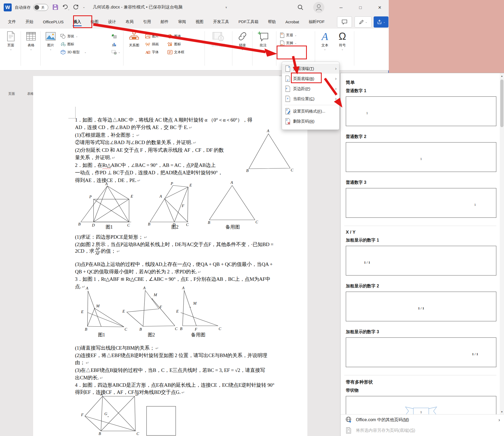  I want to click on gallery-section-separator, so click(420, 375).